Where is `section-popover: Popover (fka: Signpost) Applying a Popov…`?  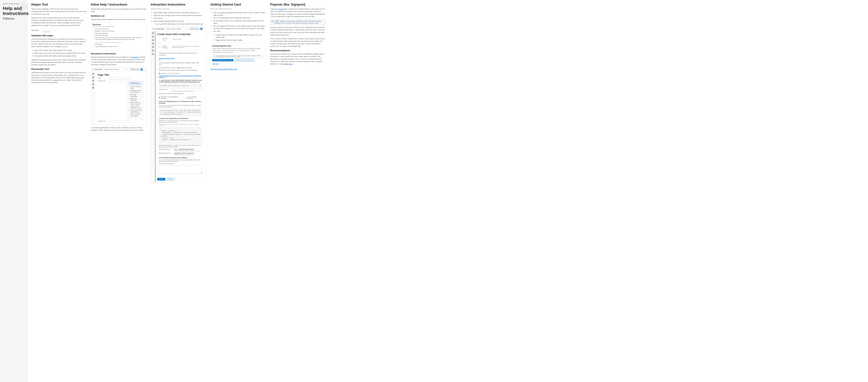 section-popover: Popover (fka: Signpost) Applying a Popov… is located at coordinates (298, 191).